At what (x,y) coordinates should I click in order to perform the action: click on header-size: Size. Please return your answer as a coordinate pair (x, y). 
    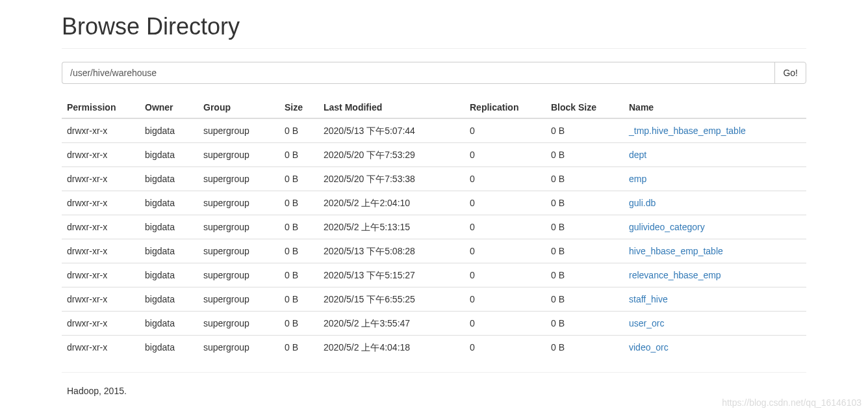
    Looking at the image, I should click on (299, 108).